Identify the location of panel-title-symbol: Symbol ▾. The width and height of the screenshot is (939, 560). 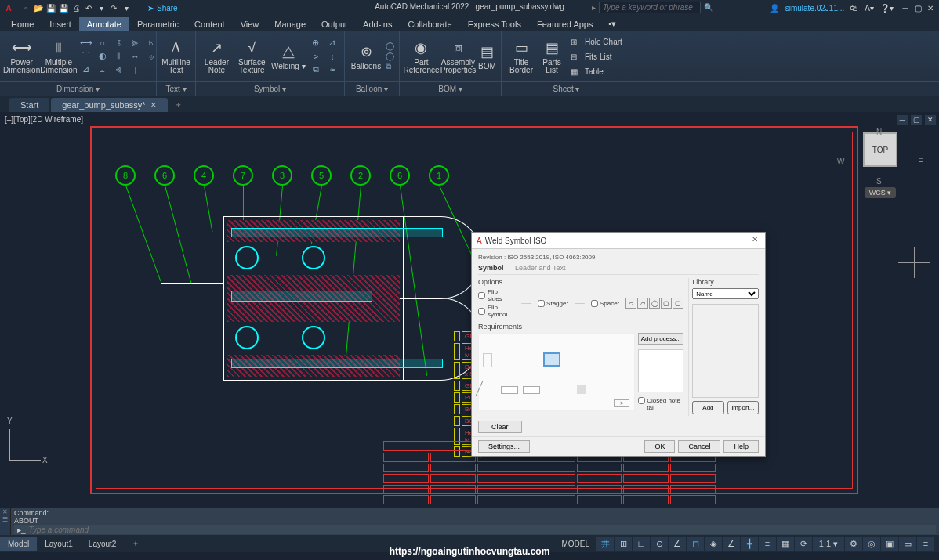
(270, 89).